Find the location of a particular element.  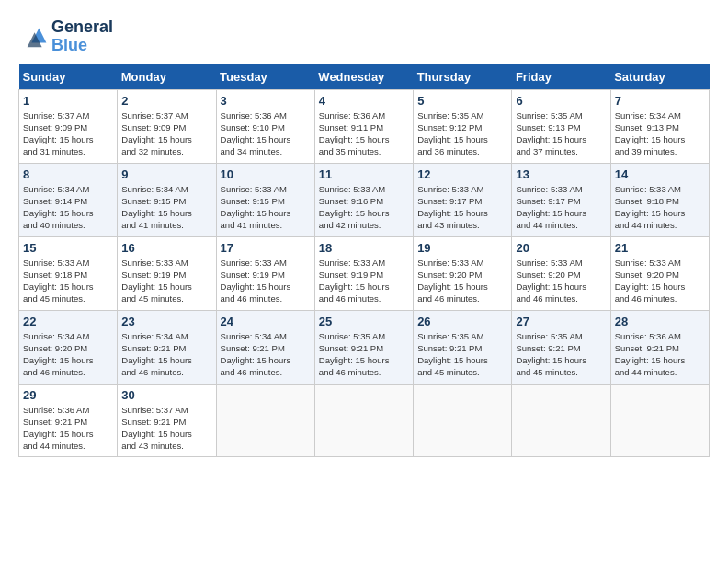

calendar-cell: 9 Sunrise: 5:34 AM Sunset: 9:15 PM Dayli… is located at coordinates (167, 200).